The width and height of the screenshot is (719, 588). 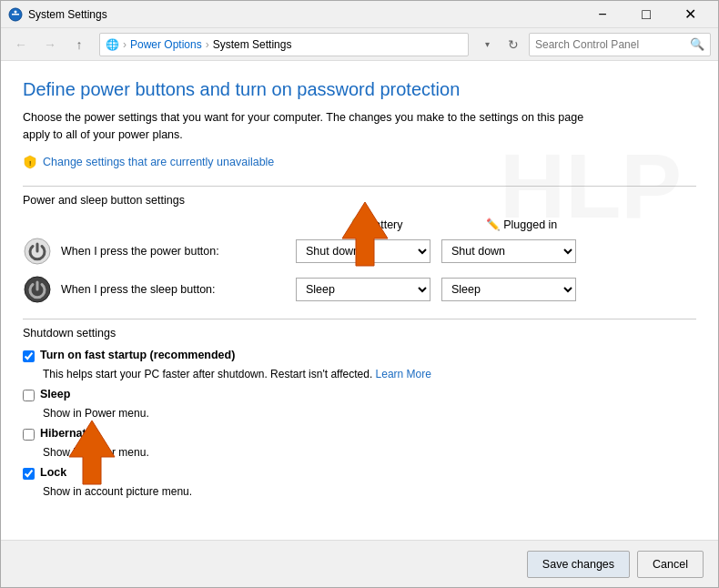 I want to click on page-title: Define power buttons and turn on passwor…, so click(x=360, y=89).